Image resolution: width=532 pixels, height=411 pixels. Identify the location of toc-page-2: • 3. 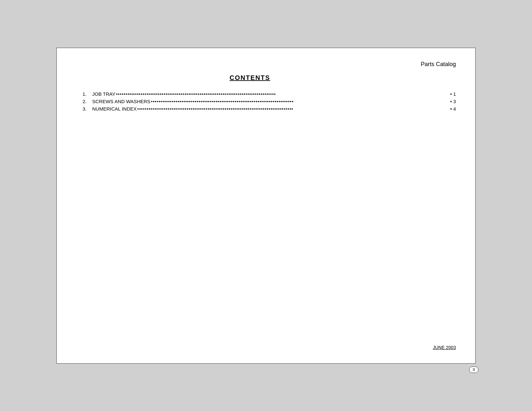
(453, 101).